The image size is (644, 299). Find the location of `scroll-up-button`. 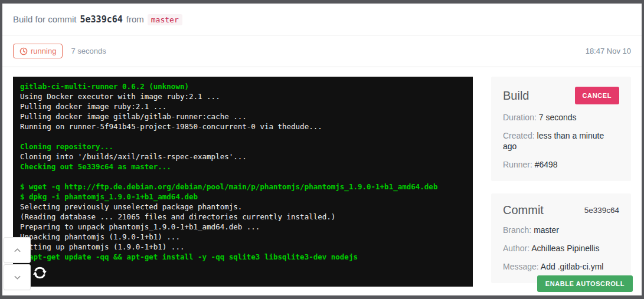

scroll-up-button is located at coordinates (17, 250).